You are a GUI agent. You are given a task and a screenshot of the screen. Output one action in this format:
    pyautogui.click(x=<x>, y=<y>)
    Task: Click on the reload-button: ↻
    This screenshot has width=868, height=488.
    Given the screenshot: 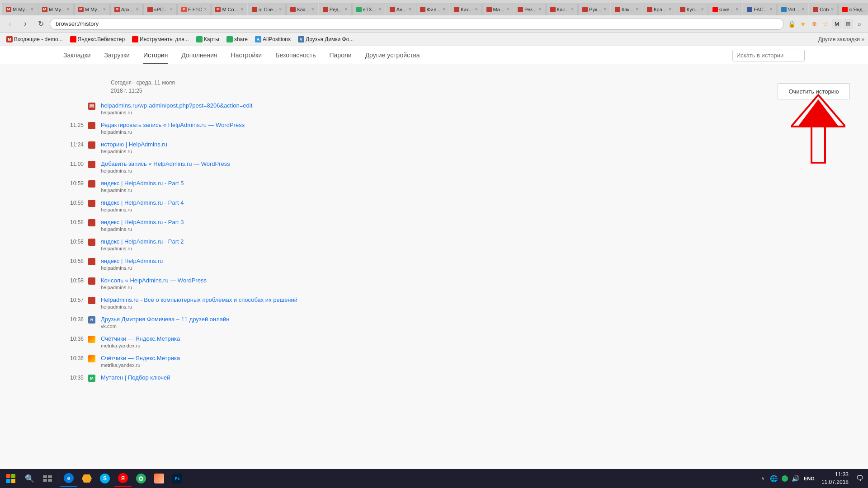 What is the action you would take?
    pyautogui.click(x=41, y=24)
    